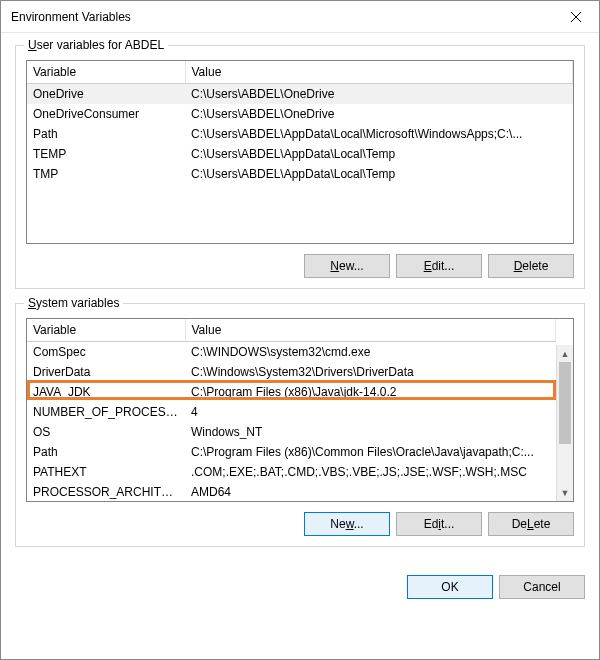 The image size is (600, 660). Describe the element at coordinates (292, 492) in the screenshot. I see `table-row: PROCESSOR_ARCHITECTU...AMD64` at that location.